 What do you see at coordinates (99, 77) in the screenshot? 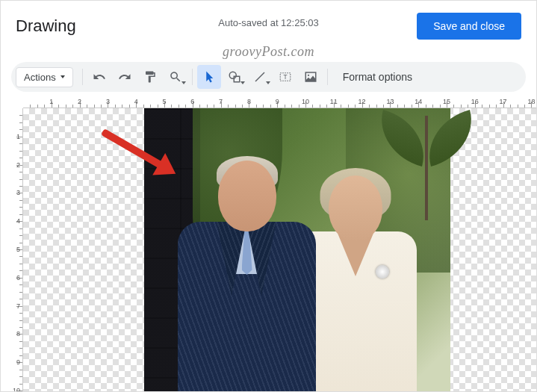
I see `undo-icon` at bounding box center [99, 77].